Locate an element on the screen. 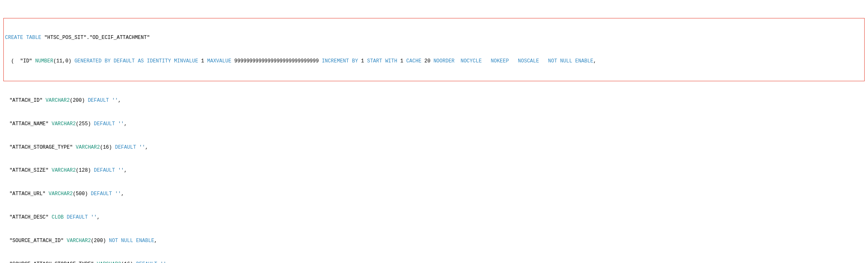  line-6: "ATTACH_SIZE" VARCHAR2(128) DEFAULT '', is located at coordinates (434, 171).